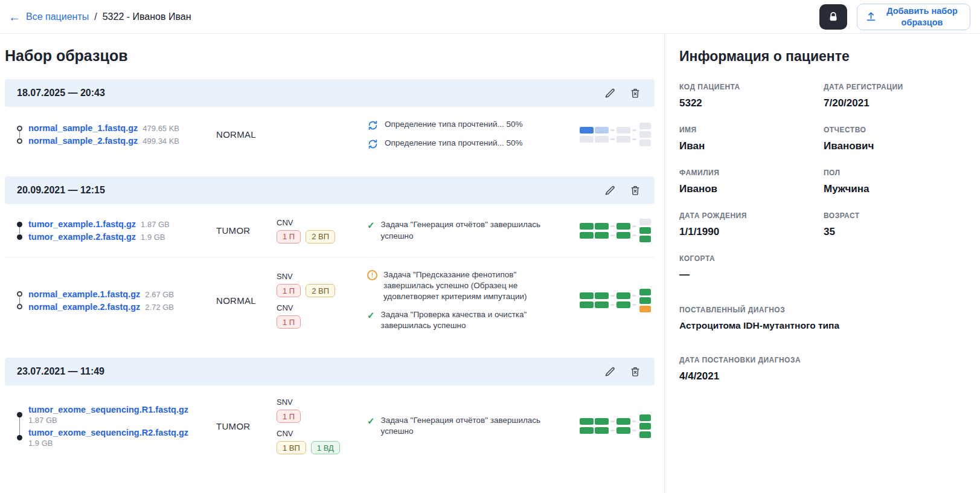 This screenshot has height=493, width=980. I want to click on file-size: 1.87 GB, so click(43, 420).